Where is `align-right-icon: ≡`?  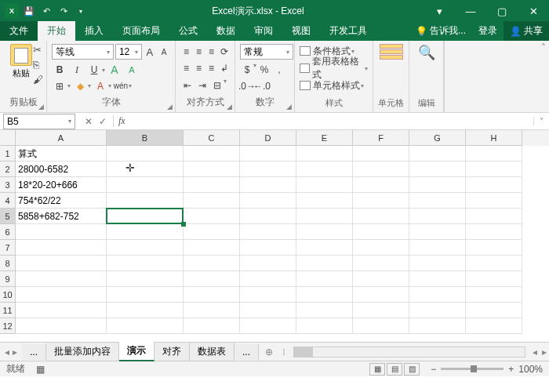 align-right-icon: ≡ is located at coordinates (212, 68).